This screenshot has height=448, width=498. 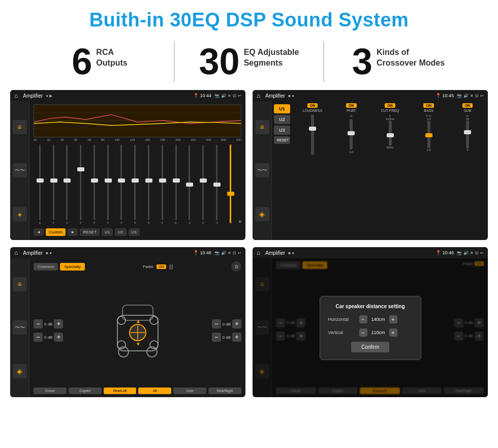 What do you see at coordinates (390, 106) in the screenshot?
I see `cutfreq-on: ON` at bounding box center [390, 106].